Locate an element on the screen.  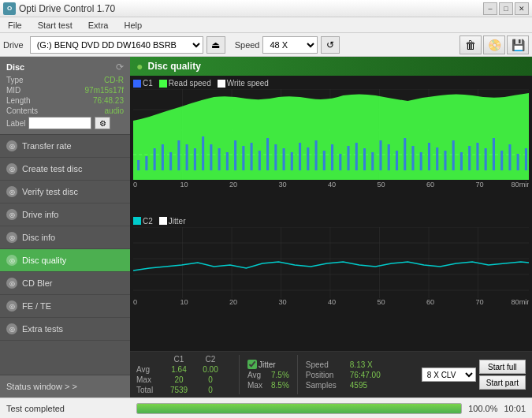
close-button: ✕ is located at coordinates (522, 9).